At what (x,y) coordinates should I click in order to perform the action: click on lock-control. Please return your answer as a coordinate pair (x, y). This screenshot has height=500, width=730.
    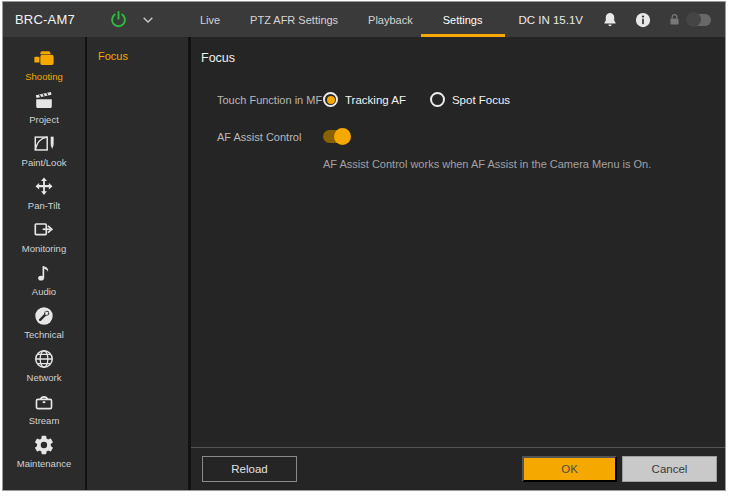
    Looking at the image, I should click on (689, 20).